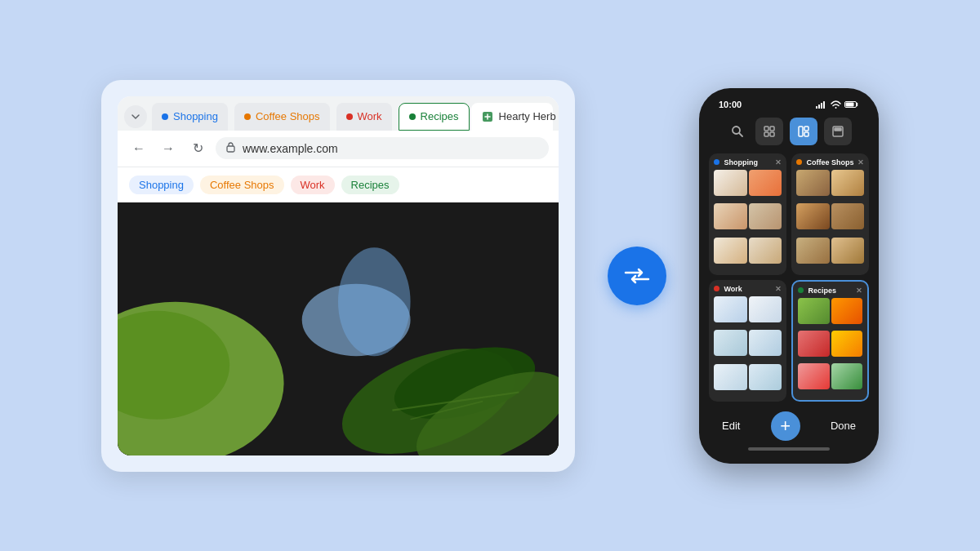 The width and height of the screenshot is (980, 551). What do you see at coordinates (789, 276) in the screenshot?
I see `mobile-phone: 10:00` at bounding box center [789, 276].